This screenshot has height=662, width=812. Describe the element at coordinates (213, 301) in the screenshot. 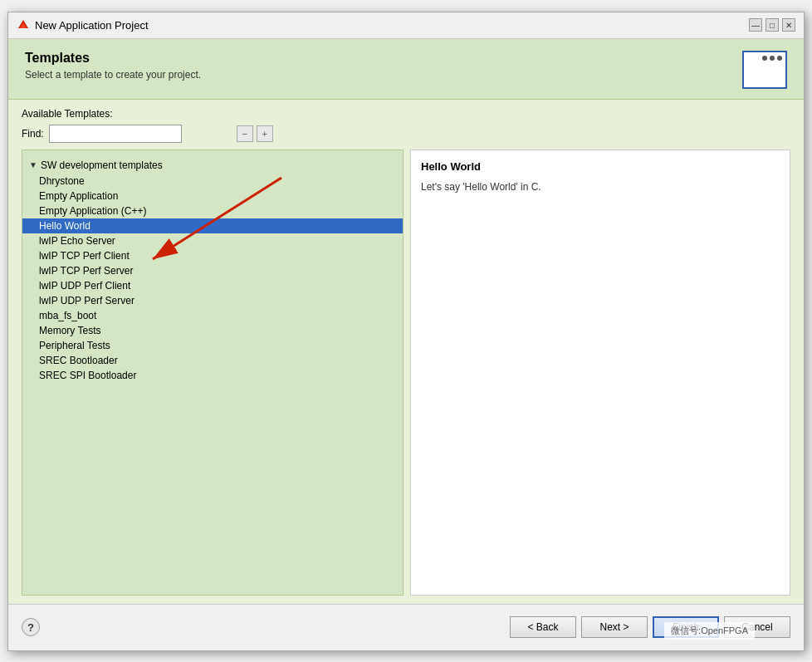

I see `list-item: lwIP UDP Perf Server` at that location.